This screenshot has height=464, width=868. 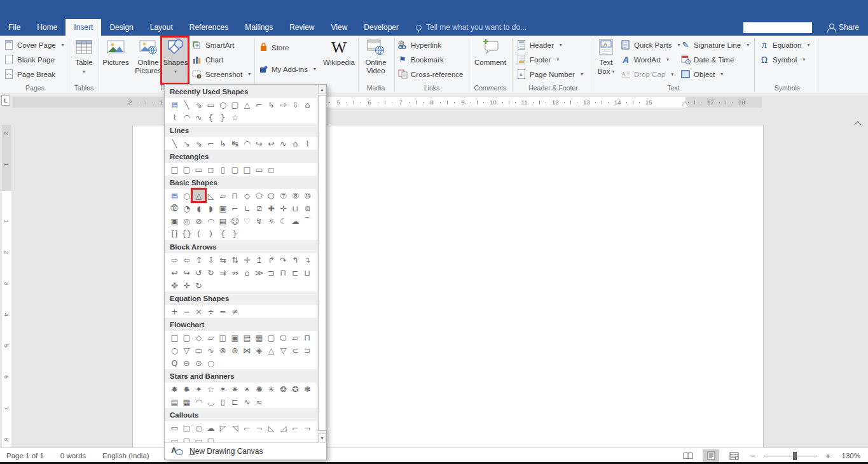 I want to click on shape-cell: ⊖, so click(x=187, y=363).